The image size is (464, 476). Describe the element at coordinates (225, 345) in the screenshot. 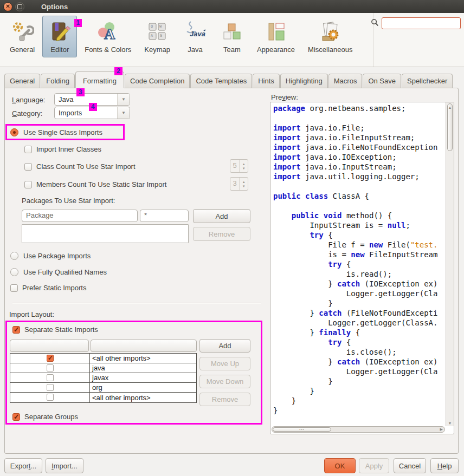

I see `add-layout-button: Add` at that location.